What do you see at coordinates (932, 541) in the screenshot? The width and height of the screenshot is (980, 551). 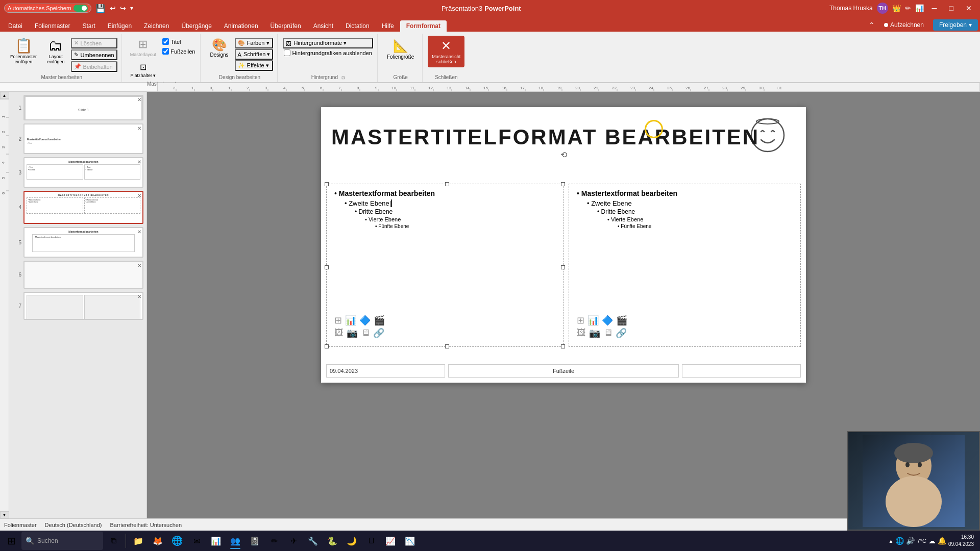 I see `cloud-icon: ☁` at bounding box center [932, 541].